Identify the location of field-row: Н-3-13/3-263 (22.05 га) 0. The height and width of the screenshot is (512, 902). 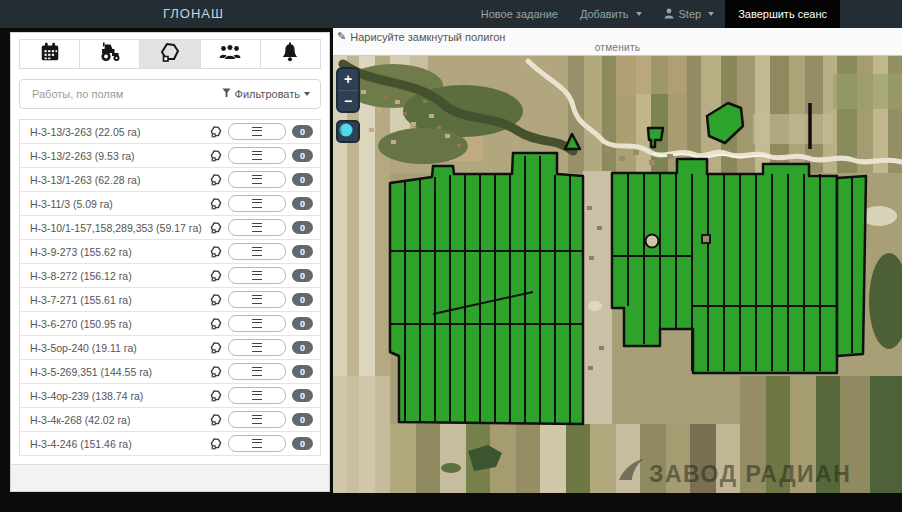
(170, 132).